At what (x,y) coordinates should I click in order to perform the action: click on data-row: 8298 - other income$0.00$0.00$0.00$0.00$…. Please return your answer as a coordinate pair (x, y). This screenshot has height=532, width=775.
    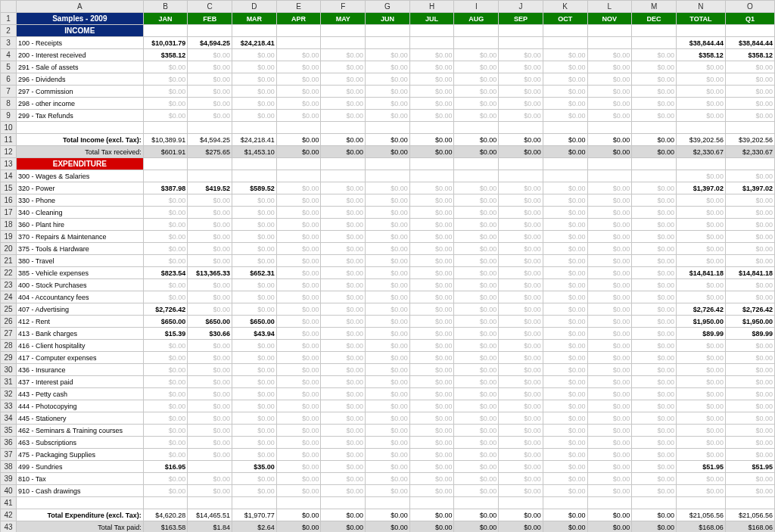
    Looking at the image, I should click on (388, 104).